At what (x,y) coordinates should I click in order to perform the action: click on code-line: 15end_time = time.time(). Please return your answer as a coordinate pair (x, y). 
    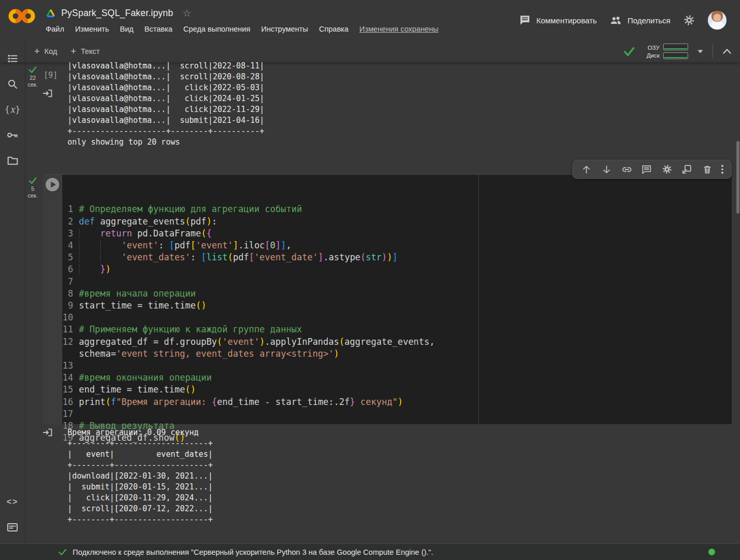
    Looking at the image, I should click on (397, 390).